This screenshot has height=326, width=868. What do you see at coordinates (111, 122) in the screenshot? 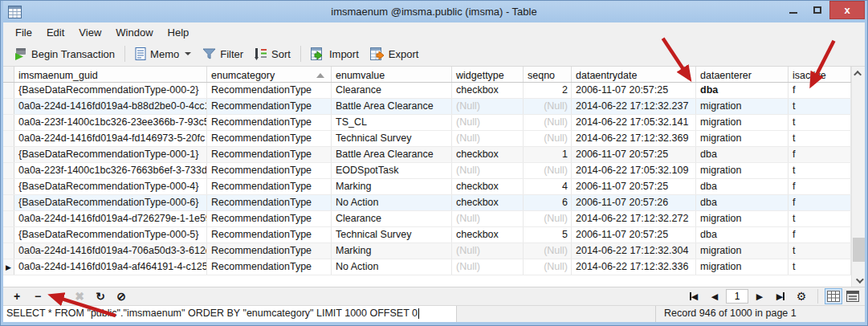
I see `cell-imsmaenum_guid: 0a0a-223f-1400c1bc326-23ee366b-7-93c5` at bounding box center [111, 122].